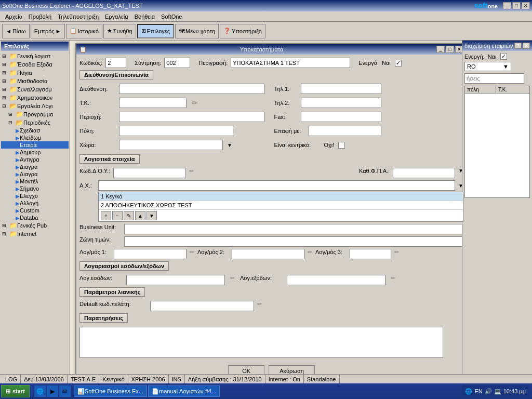 The height and width of the screenshot is (399, 532). What do you see at coordinates (144, 17) in the screenshot?
I see `menu-help: Βοήθεια` at bounding box center [144, 17].